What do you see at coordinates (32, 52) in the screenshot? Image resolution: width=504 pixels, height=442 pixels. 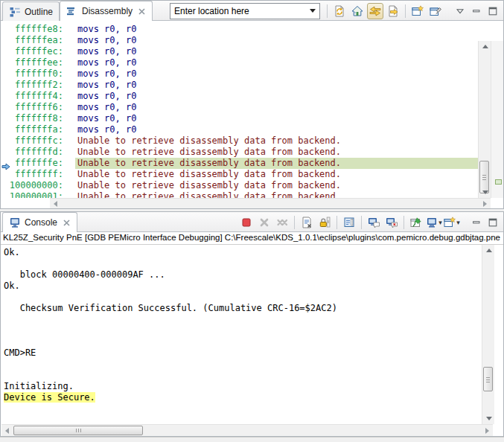 I see `line-address: ffffffec:` at bounding box center [32, 52].